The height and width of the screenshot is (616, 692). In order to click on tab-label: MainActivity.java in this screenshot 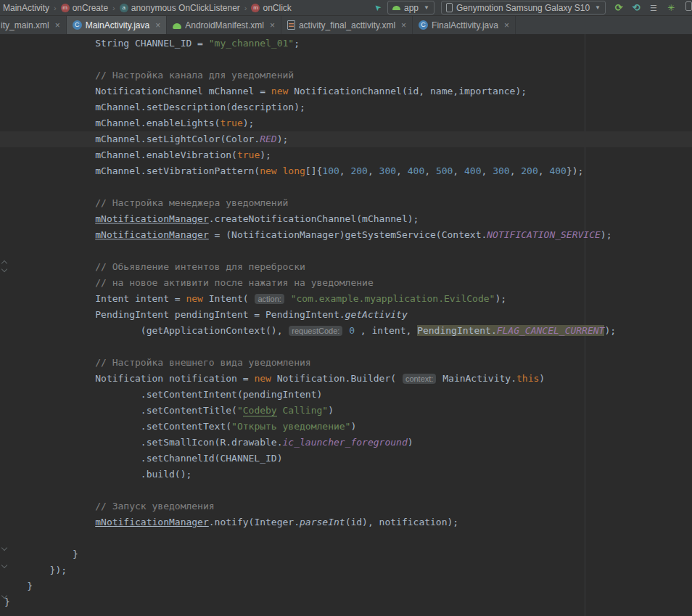, I will do `click(118, 25)`.